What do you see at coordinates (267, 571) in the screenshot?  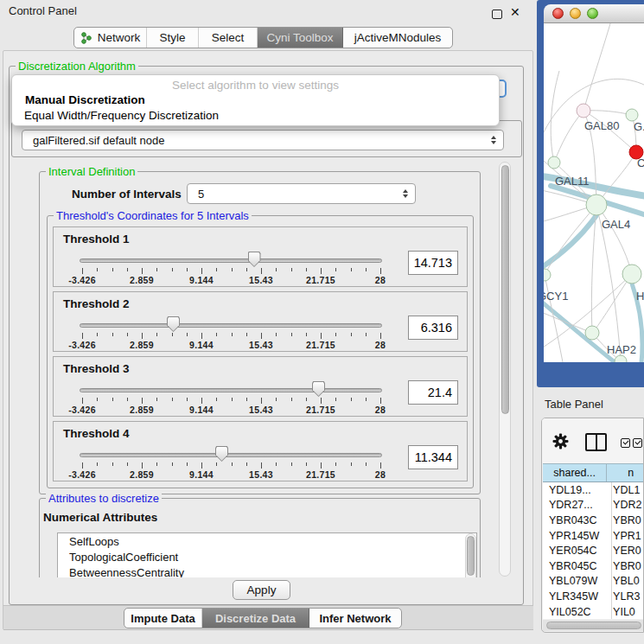 I see `list-item-betweennesscentrality: BetweennessCentrality` at bounding box center [267, 571].